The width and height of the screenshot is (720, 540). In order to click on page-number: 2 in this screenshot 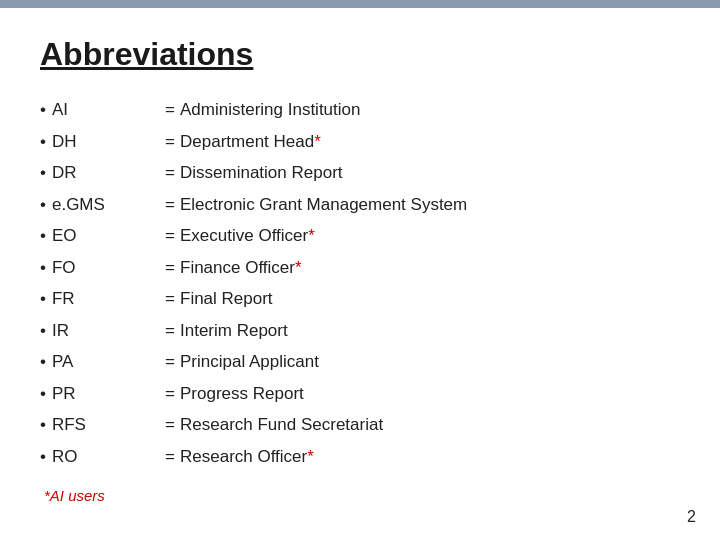, I will do `click(692, 517)`.